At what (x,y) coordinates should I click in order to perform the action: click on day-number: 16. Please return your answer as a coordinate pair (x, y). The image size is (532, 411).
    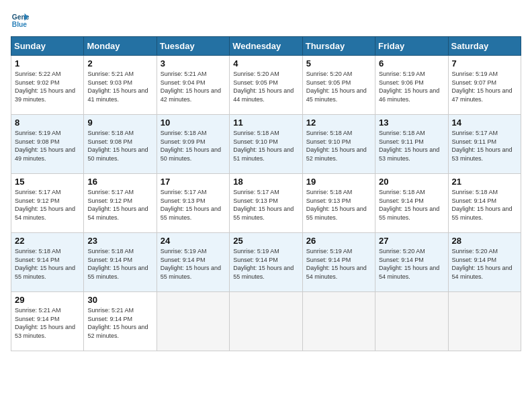
    Looking at the image, I should click on (120, 181).